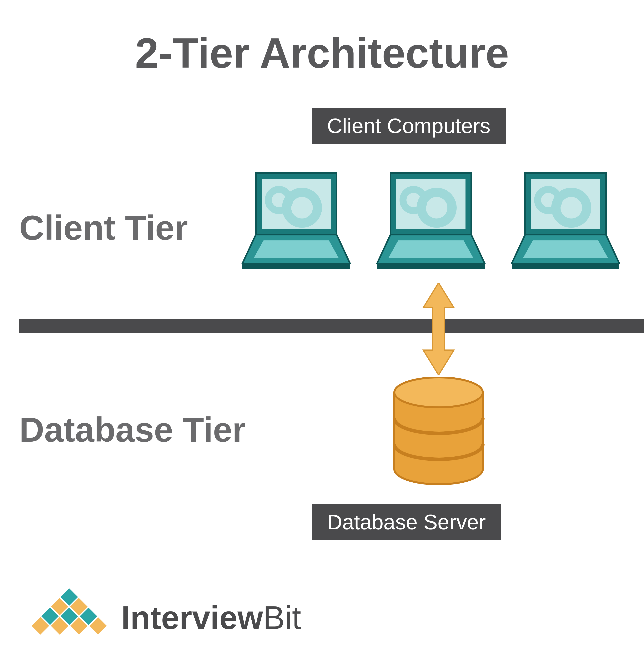 The width and height of the screenshot is (644, 668). Describe the element at coordinates (69, 618) in the screenshot. I see `diamond-pyramid-icon` at that location.